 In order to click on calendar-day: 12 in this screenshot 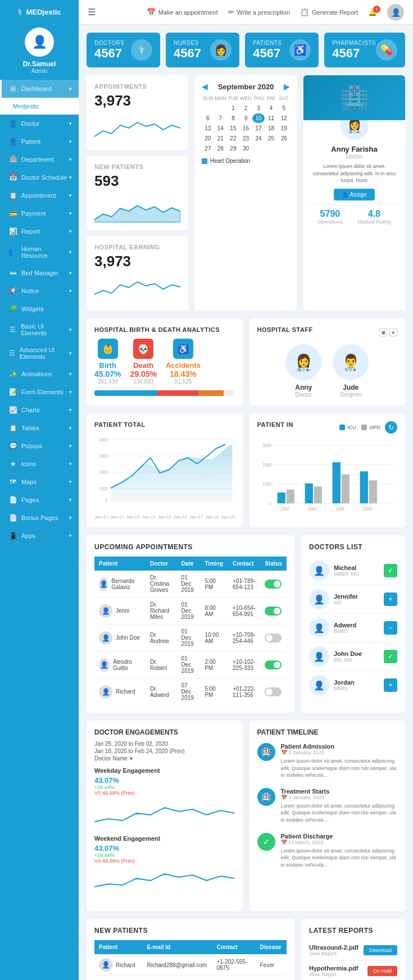, I will do `click(284, 118)`.